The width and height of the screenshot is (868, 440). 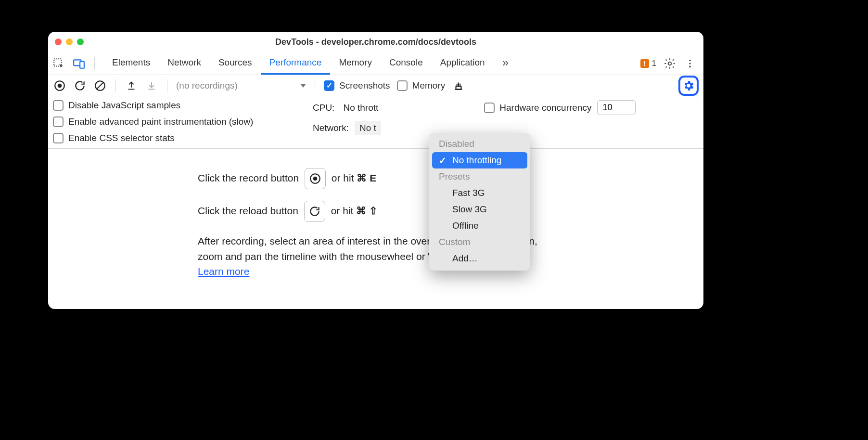 What do you see at coordinates (131, 64) in the screenshot?
I see `tab-elements: Elements` at bounding box center [131, 64].